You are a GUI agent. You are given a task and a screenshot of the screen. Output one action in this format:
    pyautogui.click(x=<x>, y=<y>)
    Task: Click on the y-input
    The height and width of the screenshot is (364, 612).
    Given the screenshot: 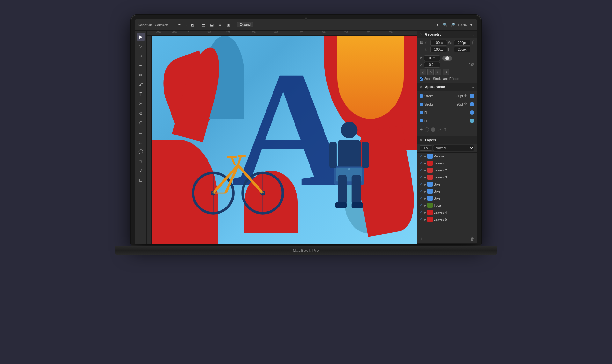 What is the action you would take?
    pyautogui.click(x=439, y=50)
    